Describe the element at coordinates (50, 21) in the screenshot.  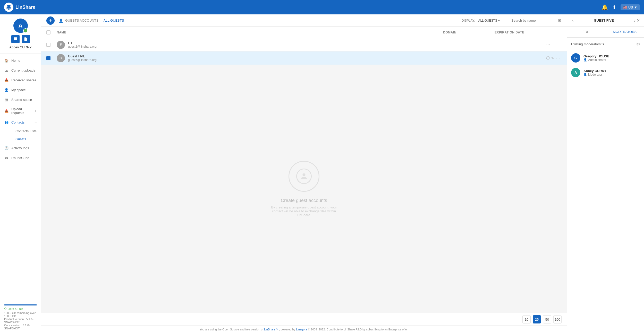
I see `add-button: +` at that location.